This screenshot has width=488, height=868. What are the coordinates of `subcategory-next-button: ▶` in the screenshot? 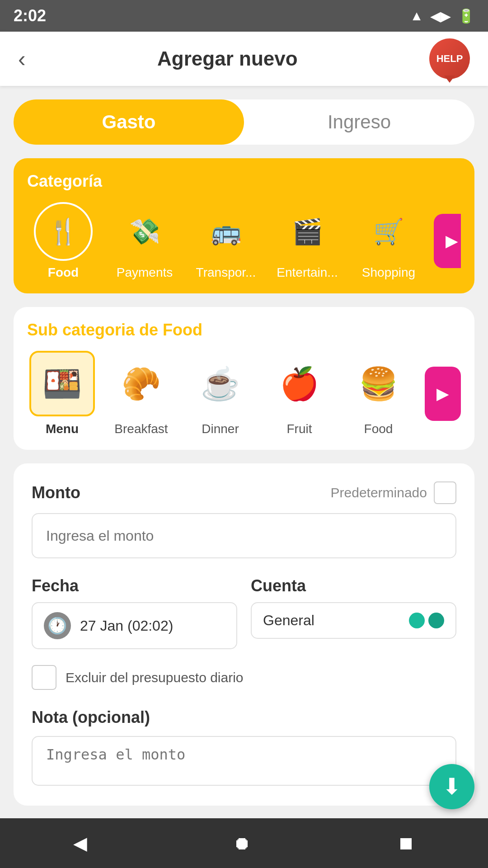 It's located at (443, 394).